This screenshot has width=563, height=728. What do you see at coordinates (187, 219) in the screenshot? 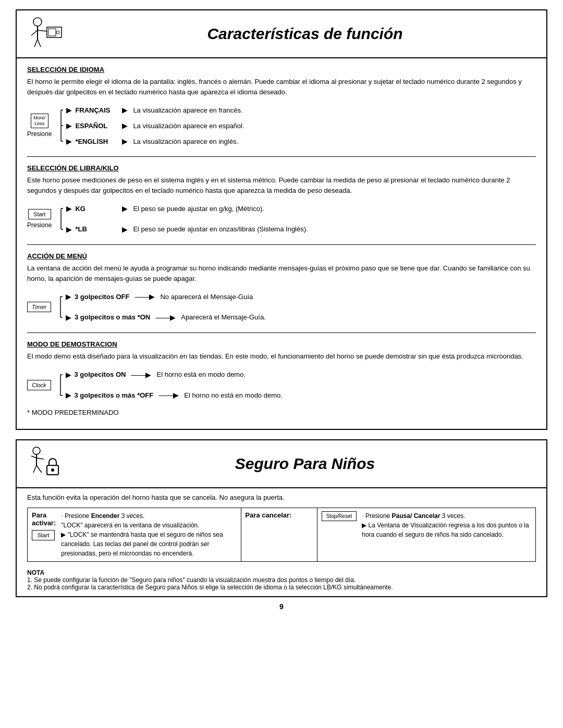
I see `libra-rows: ▶ KG ▶ El peso se puede ajustar en g/kg,…` at bounding box center [187, 219].